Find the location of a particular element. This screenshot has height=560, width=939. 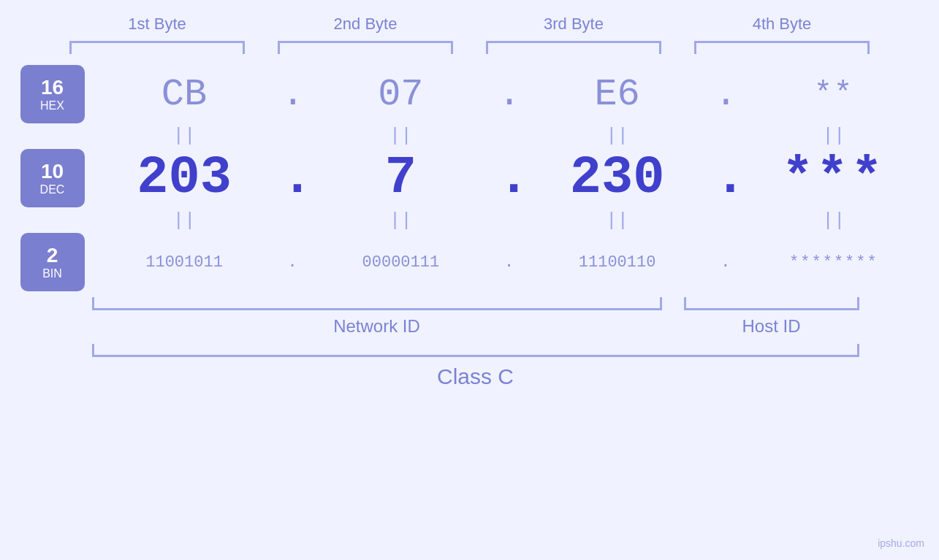

bin-row: 2 BIN 11001011 . 00000111 . 11100110 . *… is located at coordinates (470, 262).